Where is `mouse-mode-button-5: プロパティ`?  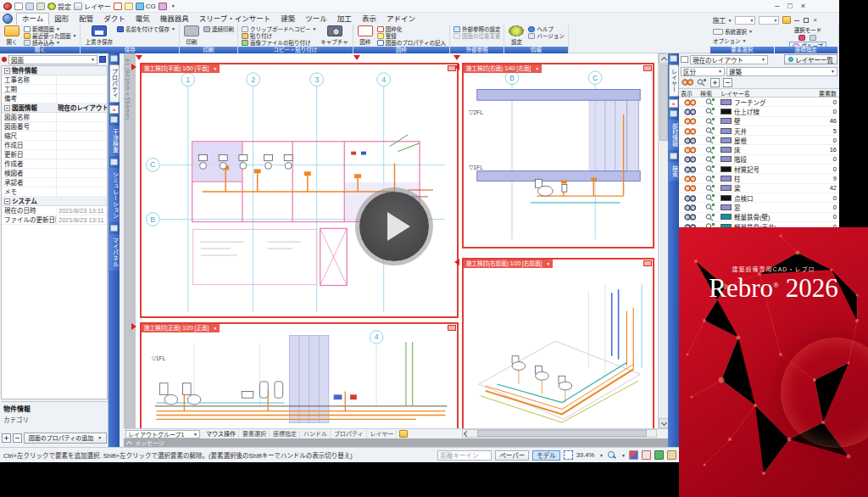 mouse-mode-button-5: プロパティ is located at coordinates (349, 434).